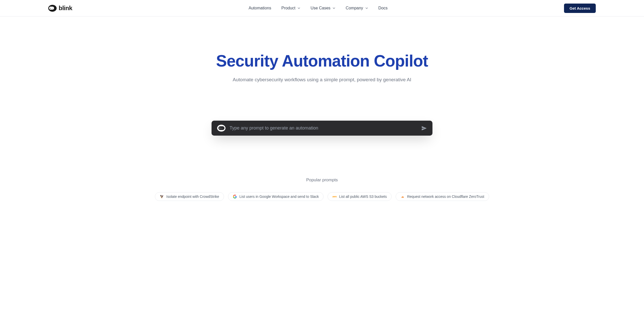 This screenshot has height=321, width=644. Describe the element at coordinates (442, 197) in the screenshot. I see `prompt-chip-cloudflare: ☁ Request network access on Cloudflare Z…` at that location.